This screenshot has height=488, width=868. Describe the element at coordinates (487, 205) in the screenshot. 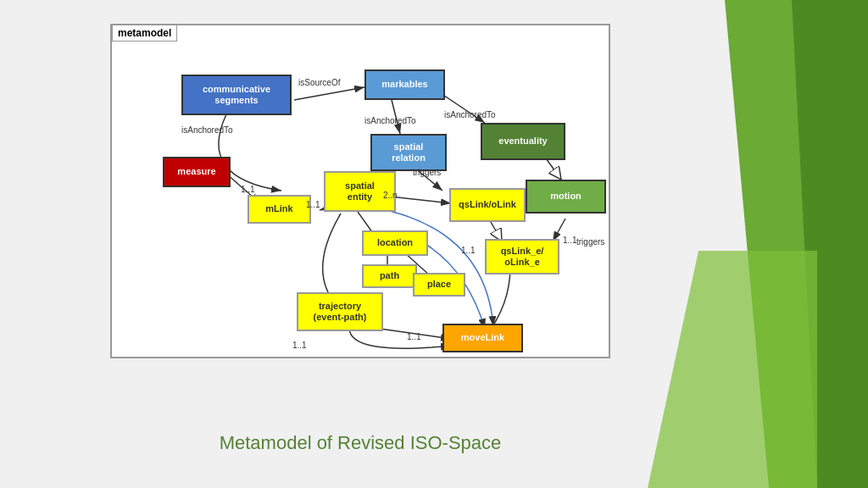

I see `node-qslink-olink: qsLink/oLink` at that location.